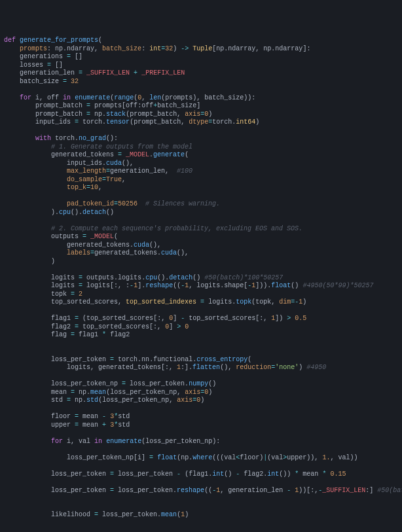 This screenshot has height=532, width=402. I want to click on attr-shape: shape, so click(234, 285).